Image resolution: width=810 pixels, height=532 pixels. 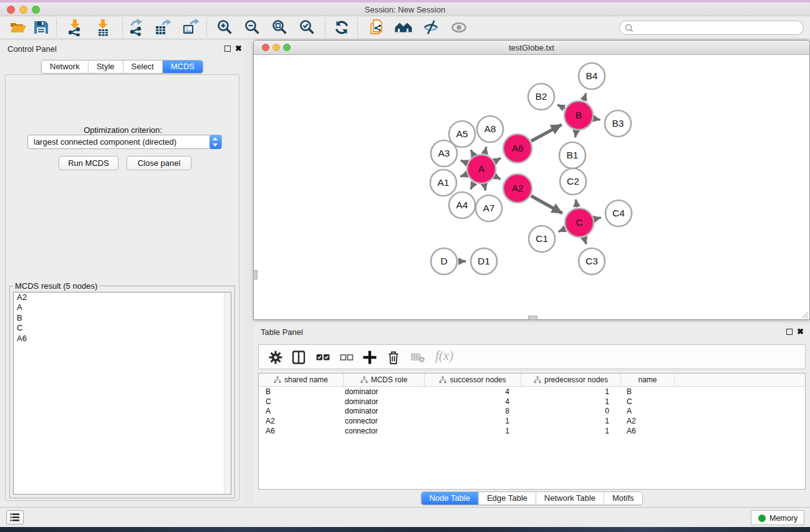 What do you see at coordinates (125, 142) in the screenshot?
I see `optimization-criterion-dropdown: largest connected component (directed)` at bounding box center [125, 142].